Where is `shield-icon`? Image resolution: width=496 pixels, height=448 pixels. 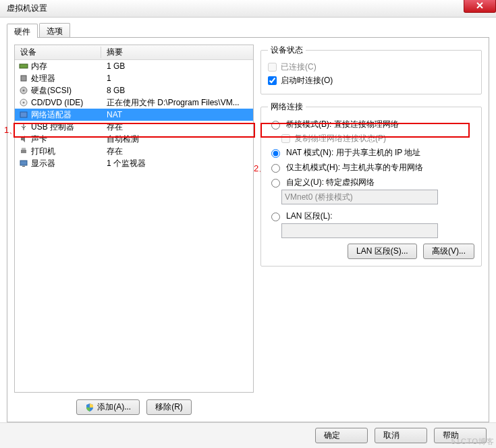
shield-icon is located at coordinates (90, 408).